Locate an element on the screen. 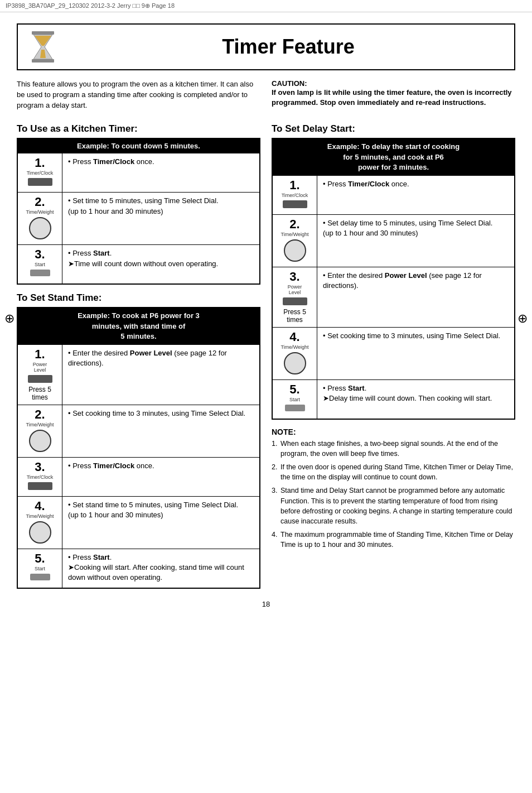  note-item-4: The maximum programmable time of Standin… is located at coordinates (394, 540).